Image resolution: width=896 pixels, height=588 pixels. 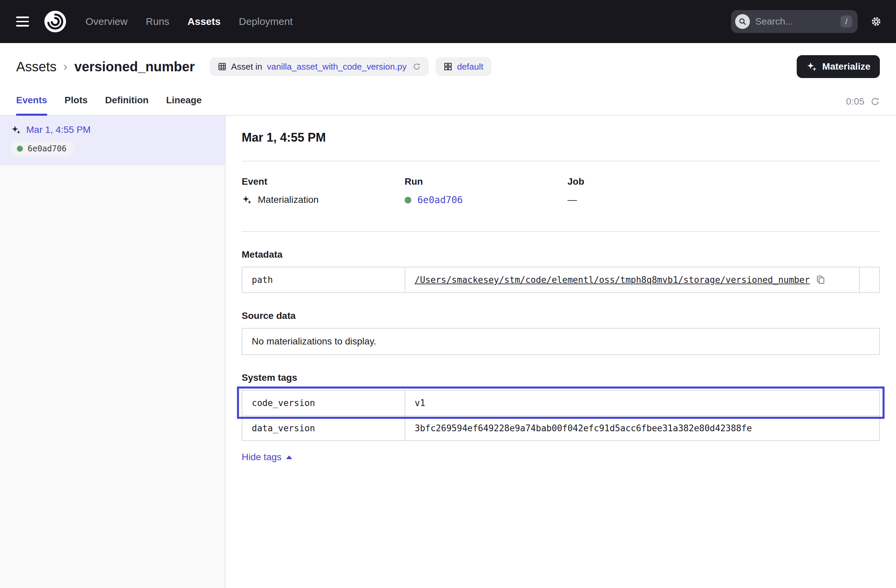 What do you see at coordinates (812, 67) in the screenshot?
I see `sparkle-icon` at bounding box center [812, 67].